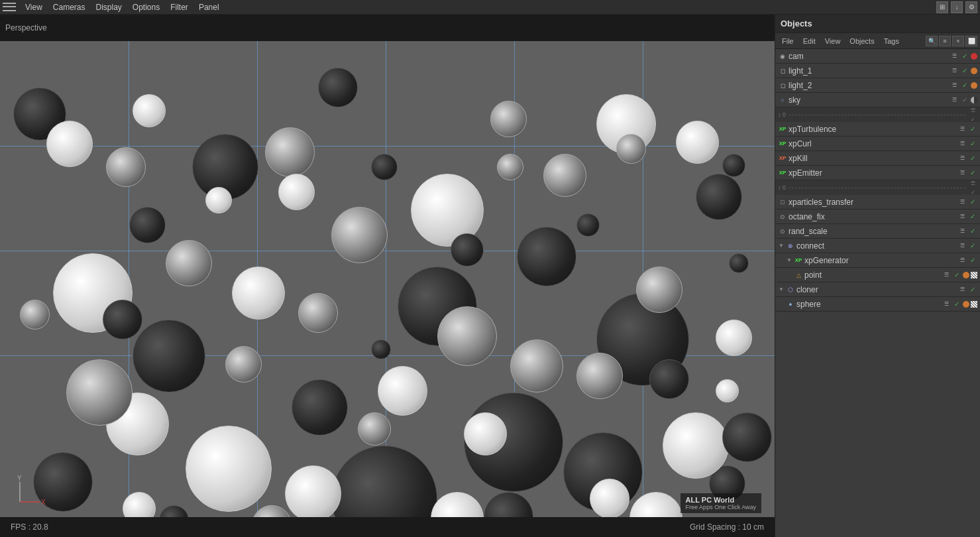 The height and width of the screenshot is (537, 980). What do you see at coordinates (789, 261) in the screenshot?
I see `xpgenerator-expand: ▼` at bounding box center [789, 261].